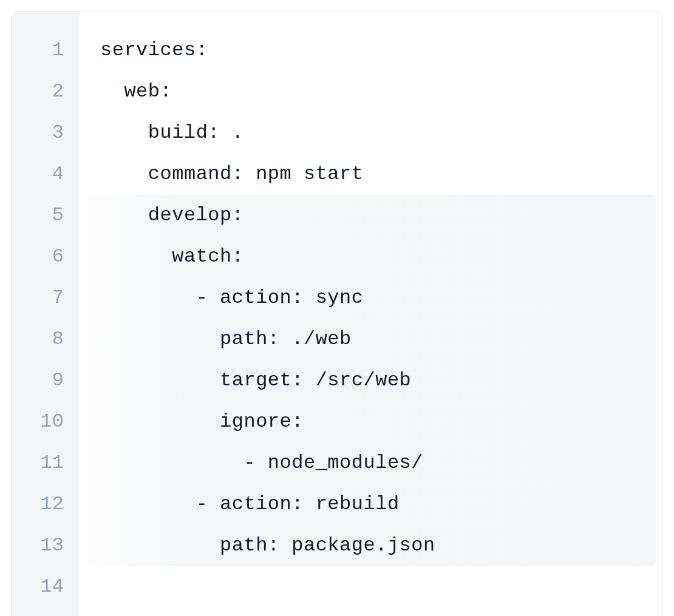 This screenshot has width=674, height=616. Describe the element at coordinates (46, 257) in the screenshot. I see `line-number: 6` at that location.